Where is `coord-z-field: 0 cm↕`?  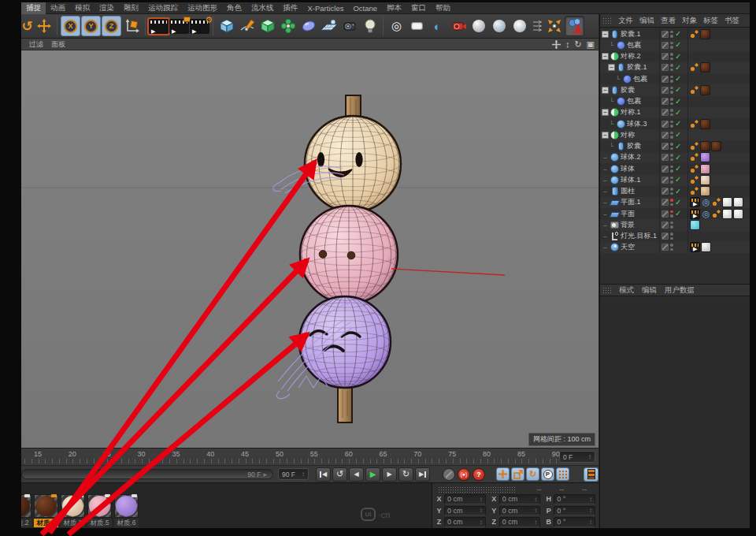
coord-z-field: 0 cm↕ is located at coordinates (520, 522).